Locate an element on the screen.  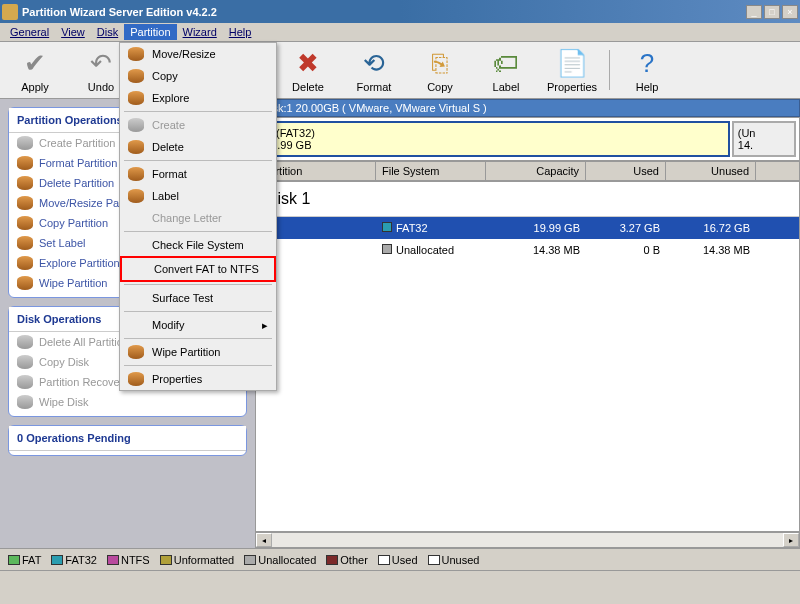
table-row: C:FAT3219.99 GB3.27 GB16.72 GB is located at coordinates (528, 228).